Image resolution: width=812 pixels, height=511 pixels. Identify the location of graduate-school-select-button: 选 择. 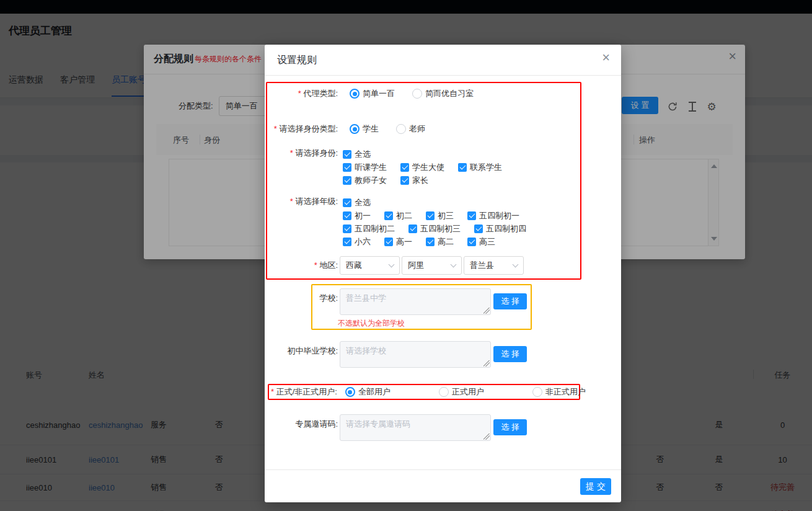
(510, 354).